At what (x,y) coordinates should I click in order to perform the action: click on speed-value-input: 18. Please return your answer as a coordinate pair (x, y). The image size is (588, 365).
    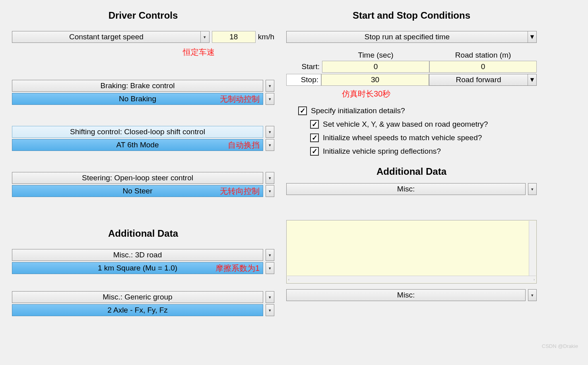
    Looking at the image, I should click on (234, 37).